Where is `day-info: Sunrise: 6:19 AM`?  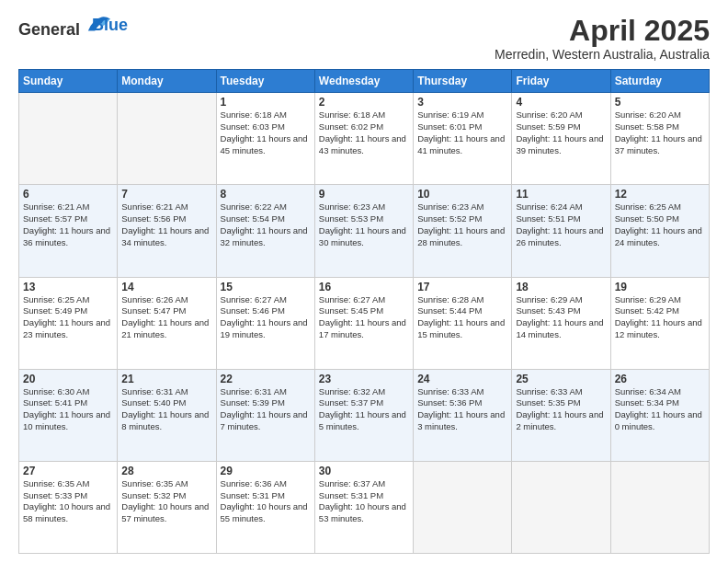 day-info: Sunrise: 6:19 AM is located at coordinates (462, 116).